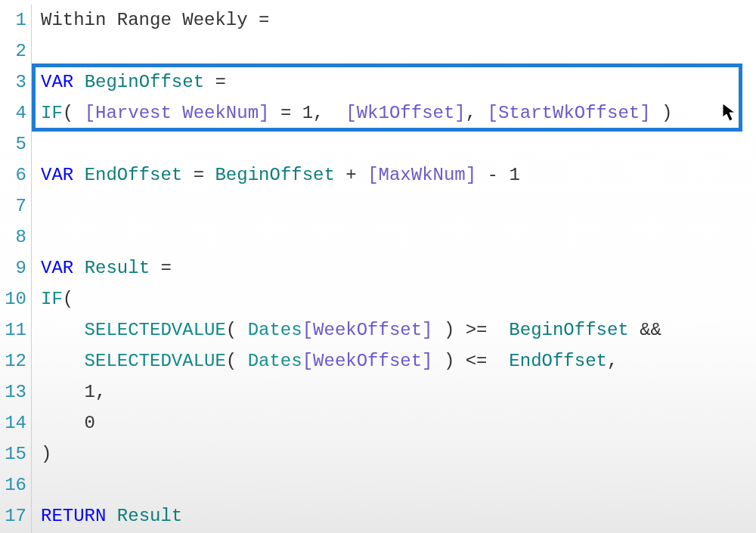  I want to click on line-number: 16, so click(15, 485).